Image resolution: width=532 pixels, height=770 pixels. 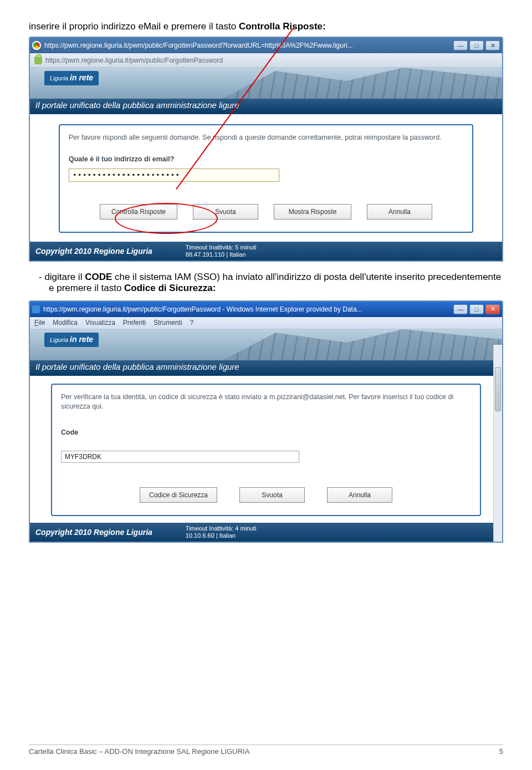 I want to click on panel-intro-1: Per favore rispondi alle seguenti domand…, so click(x=266, y=138).